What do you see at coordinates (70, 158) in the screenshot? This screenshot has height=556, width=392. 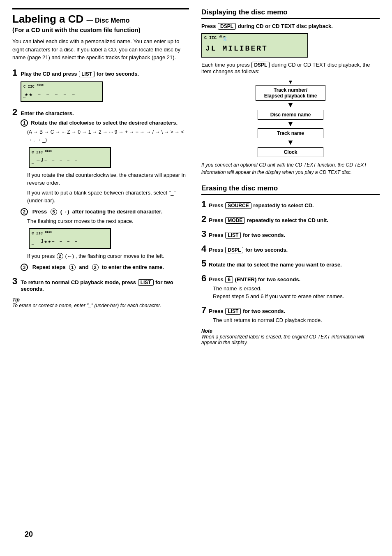 I see `lcd-display-2a: C IIC disc —J– – – – – ←` at bounding box center [70, 158].